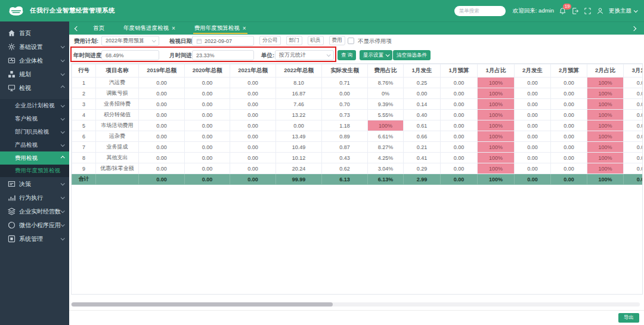  Describe the element at coordinates (480, 11) in the screenshot. I see `search-input` at that location.